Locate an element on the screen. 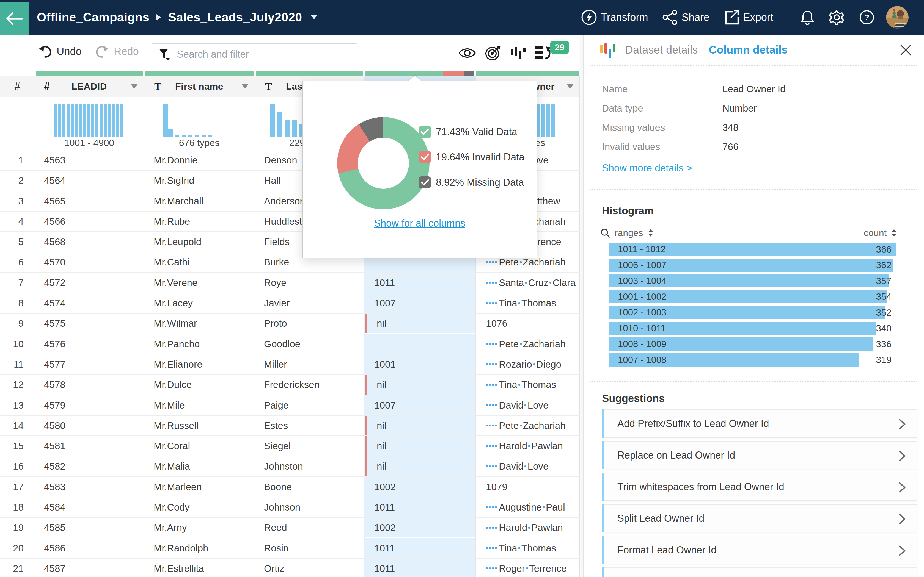  cell-first: Mr.Sigfrid is located at coordinates (204, 181).